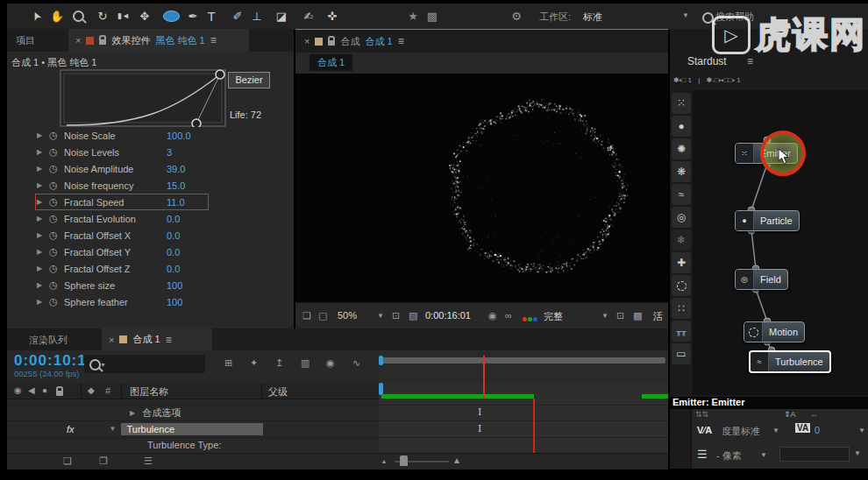  I want to click on rotation-tool: ↻, so click(103, 16).